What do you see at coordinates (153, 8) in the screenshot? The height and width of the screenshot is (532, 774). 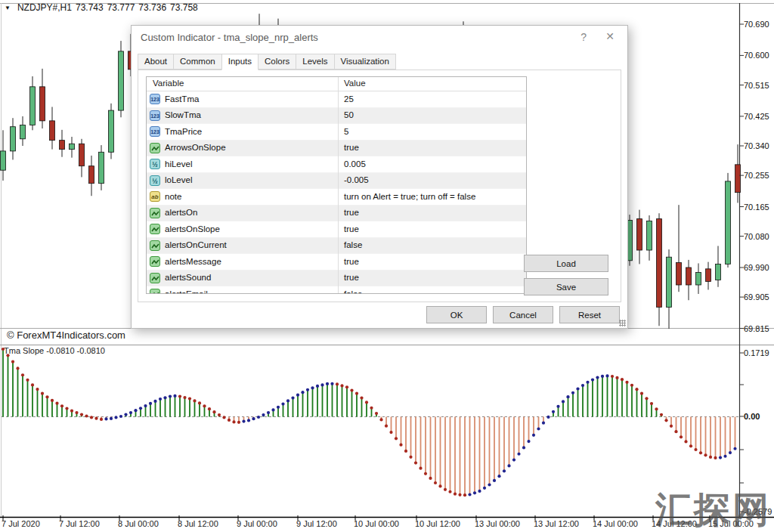 I see `ohlc-low: 73.736` at bounding box center [153, 8].